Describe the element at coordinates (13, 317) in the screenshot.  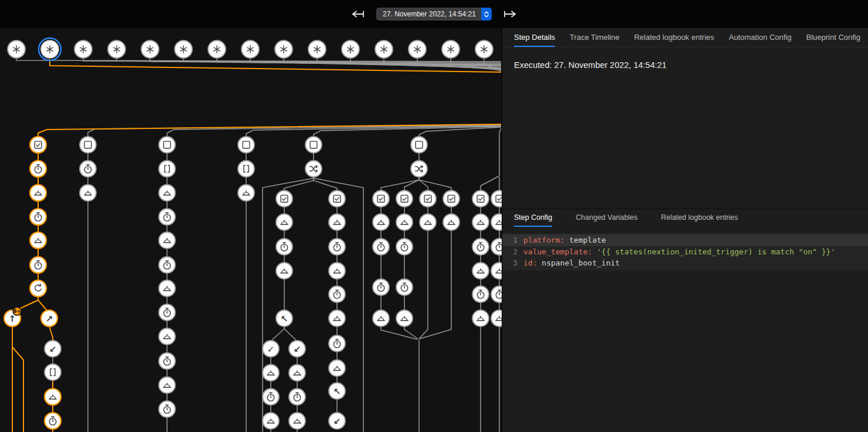
I see `graph-node-arrow-up: ↑9+` at that location.